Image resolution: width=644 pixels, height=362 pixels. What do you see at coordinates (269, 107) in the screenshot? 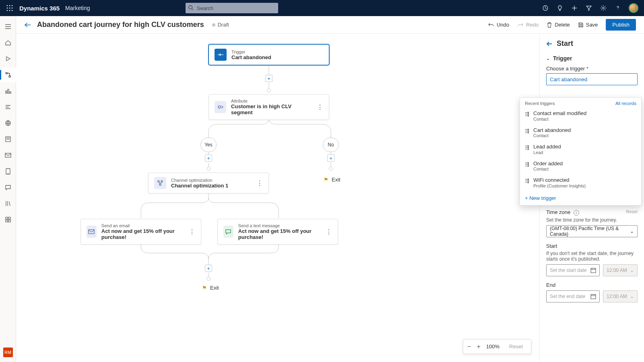
I see `node-attribute: Attribute Customer is in high CLV segmen…` at bounding box center [269, 107].